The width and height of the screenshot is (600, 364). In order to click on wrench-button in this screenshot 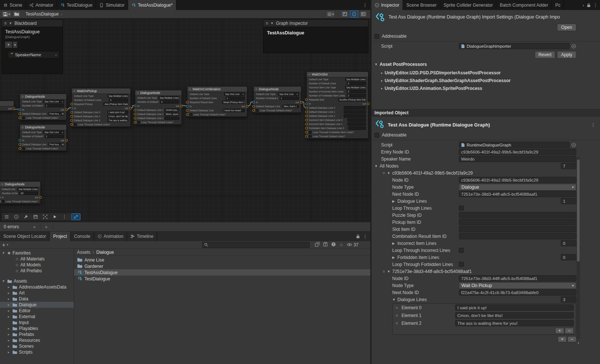, I will do `click(26, 217)`.